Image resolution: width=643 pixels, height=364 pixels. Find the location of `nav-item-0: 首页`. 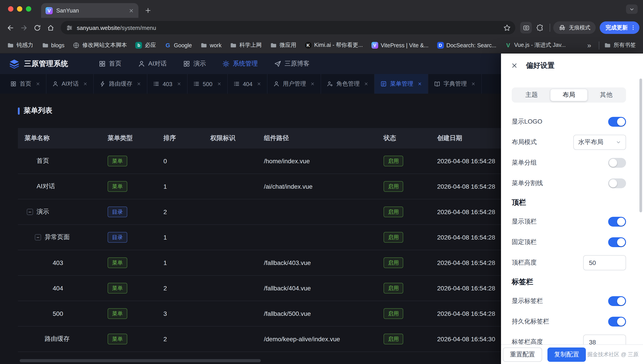

nav-item-0: 首页 is located at coordinates (110, 64).